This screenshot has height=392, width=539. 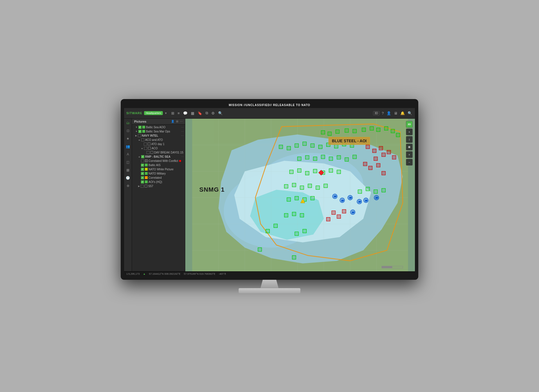 What do you see at coordinates (409, 155) in the screenshot?
I see `zoom-plus-button: +` at bounding box center [409, 155].